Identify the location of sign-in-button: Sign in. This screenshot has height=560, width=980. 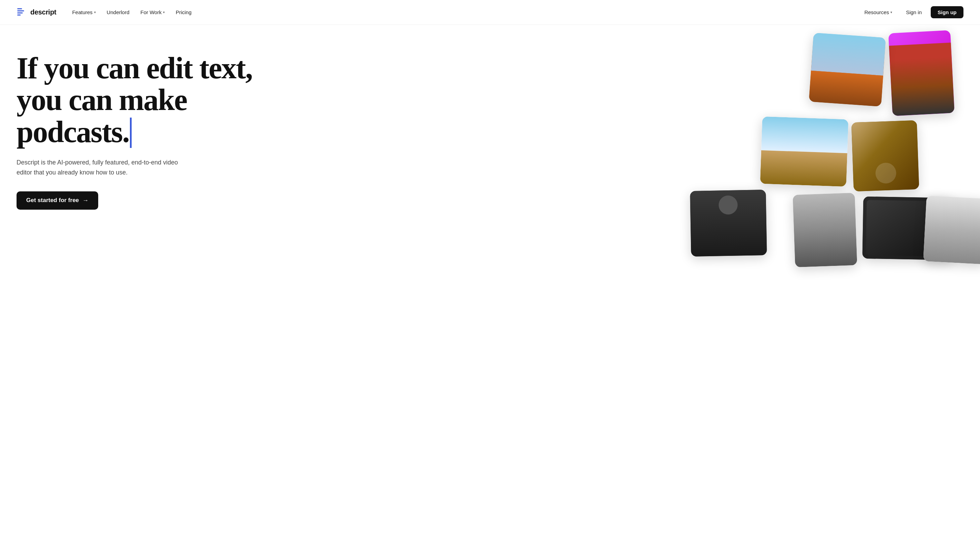
(914, 12).